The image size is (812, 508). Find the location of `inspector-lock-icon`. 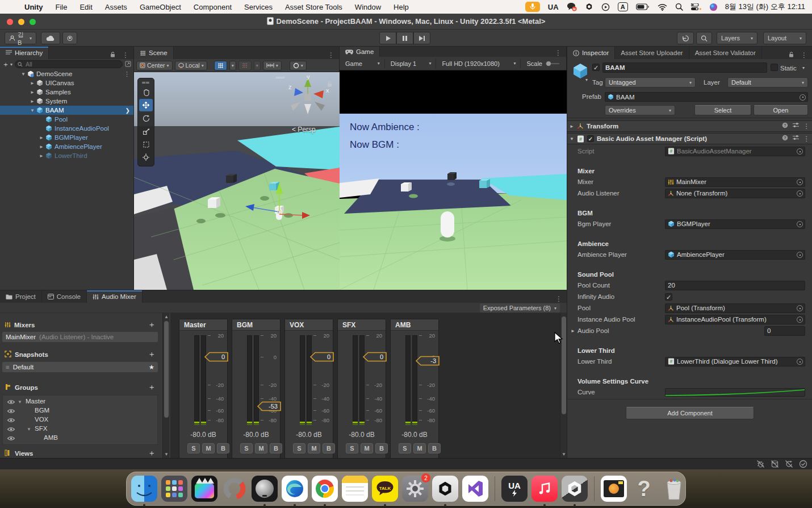

inspector-lock-icon is located at coordinates (792, 55).